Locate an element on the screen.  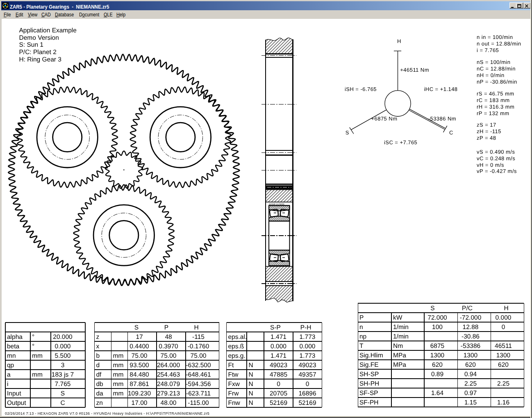
svg-text: C is located at coordinates (451, 133).